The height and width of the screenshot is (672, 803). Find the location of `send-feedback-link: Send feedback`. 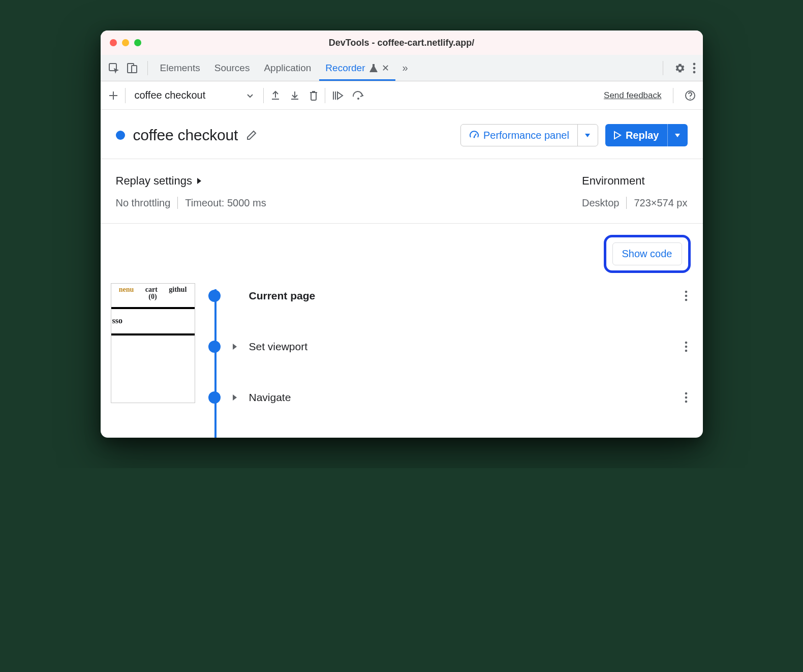

send-feedback-link: Send feedback is located at coordinates (632, 96).